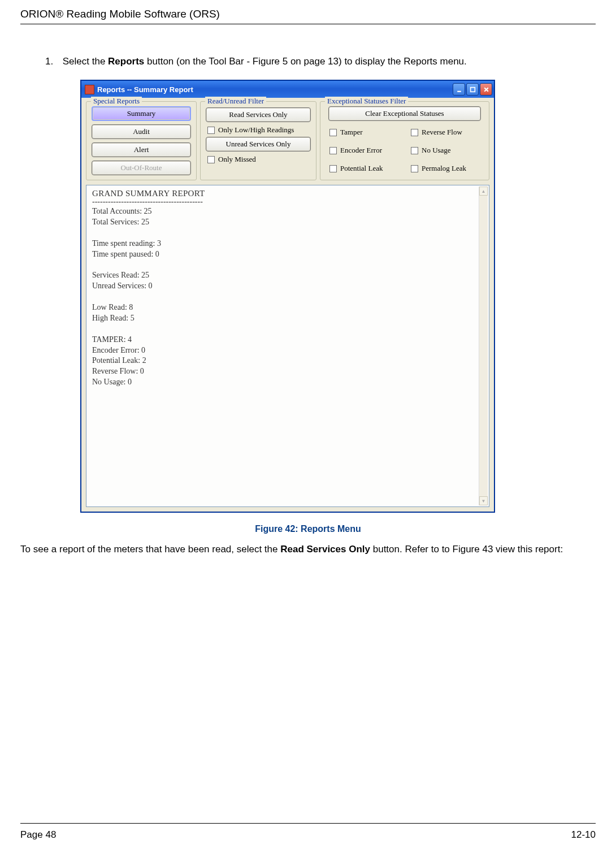 This screenshot has width=616, height=853. Describe the element at coordinates (288, 319) in the screenshot. I see `report-line: High Read: 5` at that location.